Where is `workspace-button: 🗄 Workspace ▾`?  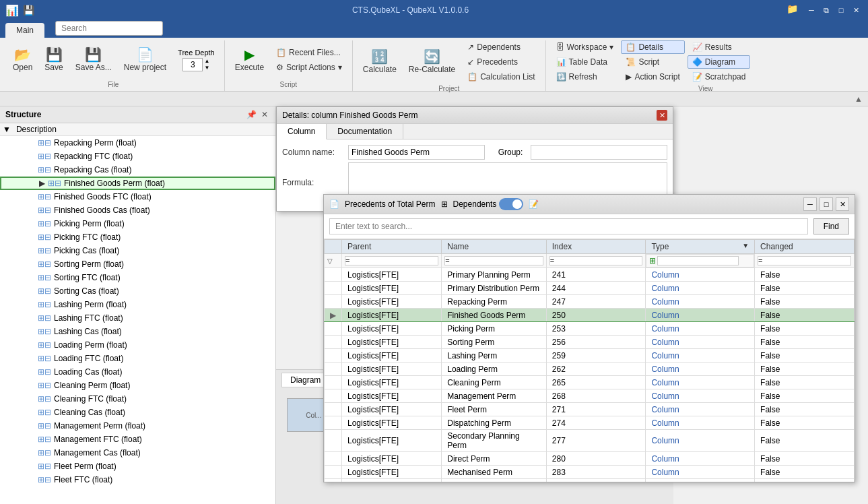 workspace-button: 🗄 Workspace ▾ is located at coordinates (585, 47).